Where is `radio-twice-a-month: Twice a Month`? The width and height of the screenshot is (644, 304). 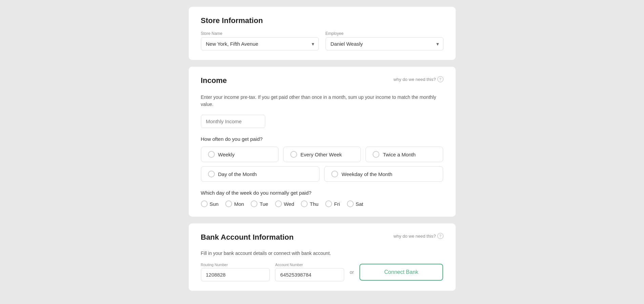 radio-twice-a-month: Twice a Month is located at coordinates (404, 154).